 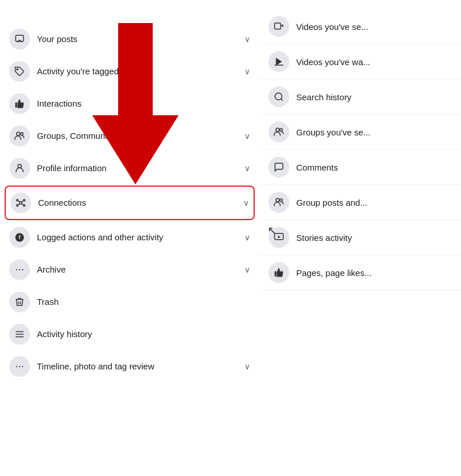 What do you see at coordinates (20, 71) in the screenshot?
I see `activity-tagged-icon` at bounding box center [20, 71].